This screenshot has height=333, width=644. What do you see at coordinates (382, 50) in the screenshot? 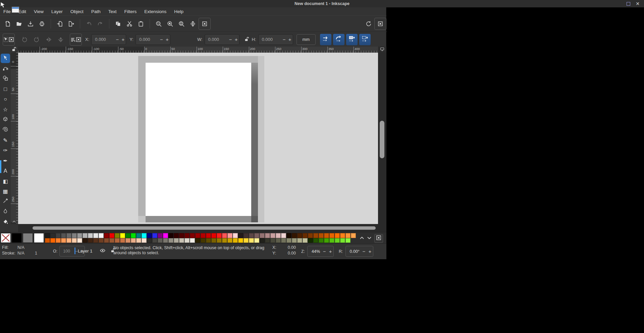
I see `cms-adjust-toggle` at bounding box center [382, 50].